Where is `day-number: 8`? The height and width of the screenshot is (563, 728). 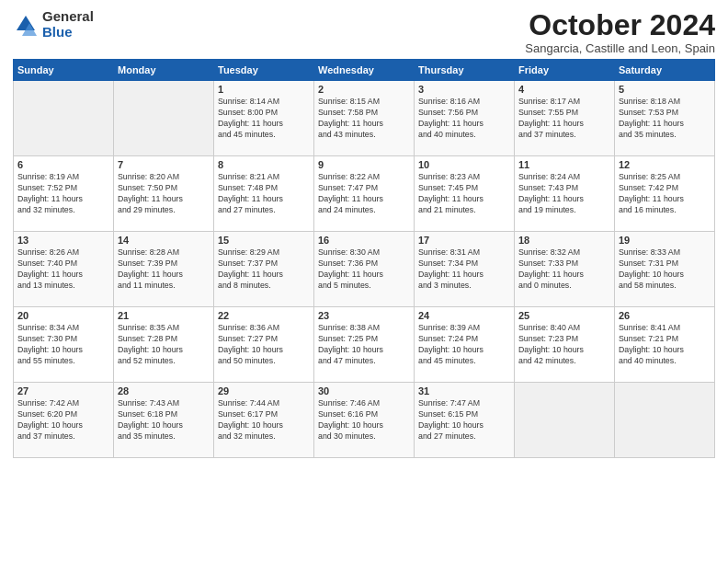
day-number: 8 is located at coordinates (264, 165).